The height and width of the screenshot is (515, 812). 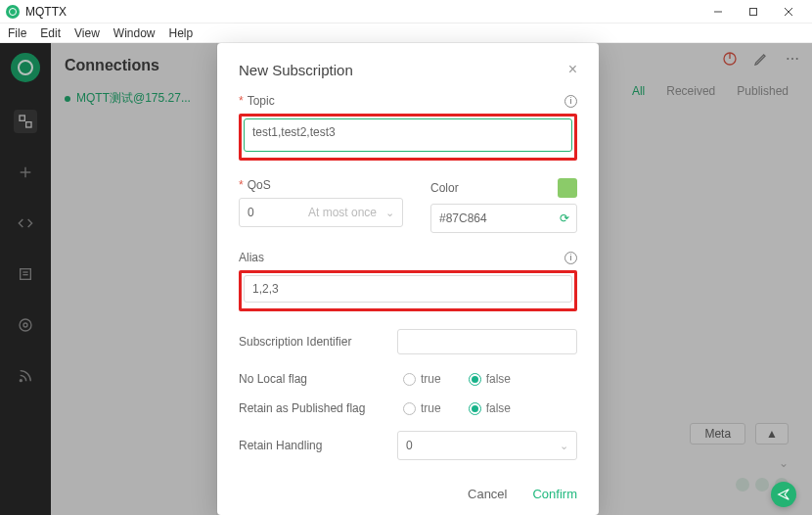 What do you see at coordinates (487, 445) in the screenshot?
I see `retain-handling-select: 0 ⌄` at bounding box center [487, 445].